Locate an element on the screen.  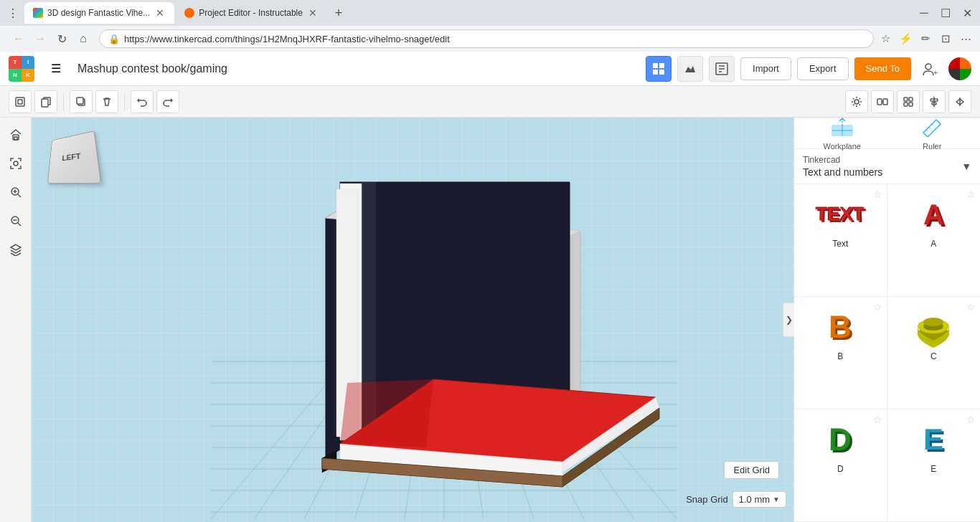
shape-c: ☆ C is located at coordinates (934, 353).